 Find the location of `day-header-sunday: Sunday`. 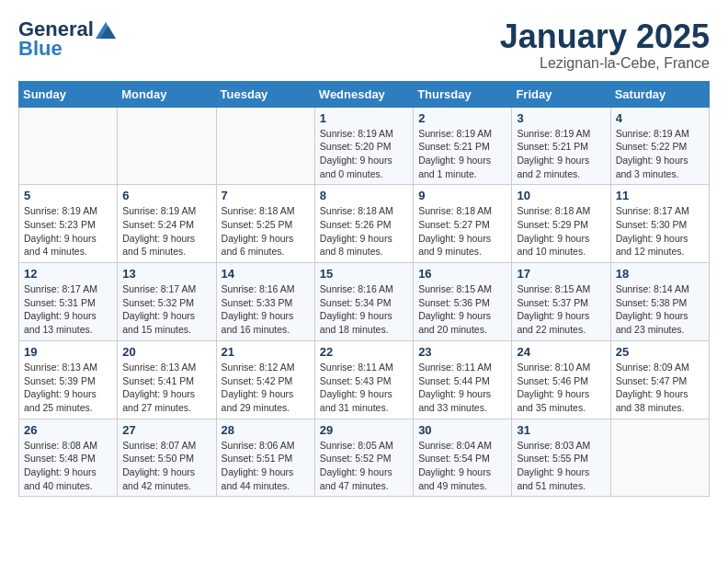

day-header-sunday: Sunday is located at coordinates (68, 94).